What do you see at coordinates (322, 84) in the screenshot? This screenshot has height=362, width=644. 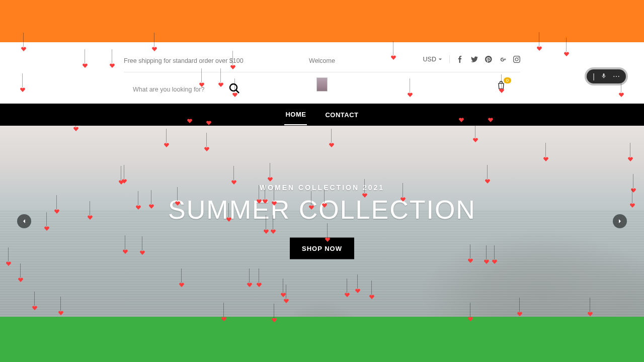 I see `logo` at bounding box center [322, 84].